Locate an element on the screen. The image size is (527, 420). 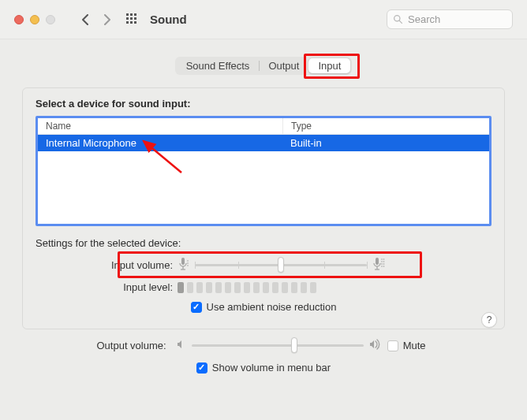
ambient-noise-row: ✓ Use ambient noise reduction is located at coordinates (264, 307).